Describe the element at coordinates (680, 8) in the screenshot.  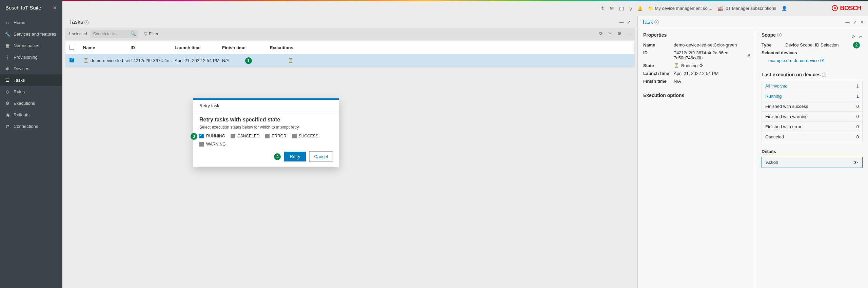
I see `breadcrumb-solution: 📁My device management sol...` at that location.